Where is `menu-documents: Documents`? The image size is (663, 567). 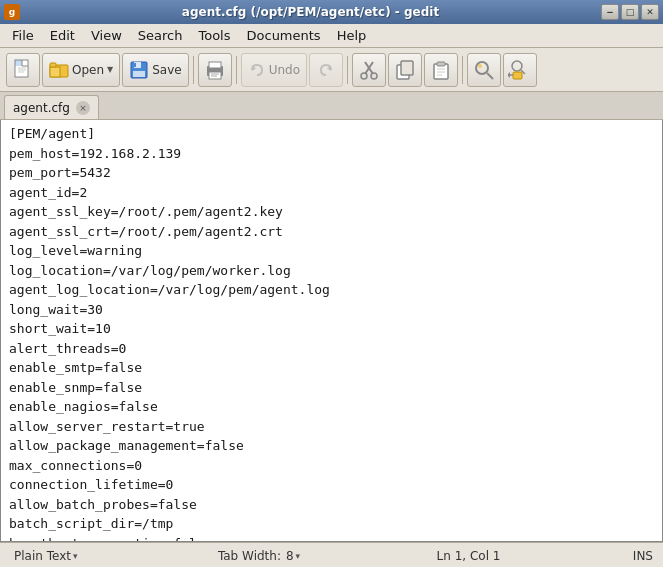
menu-documents: Documents is located at coordinates (284, 36).